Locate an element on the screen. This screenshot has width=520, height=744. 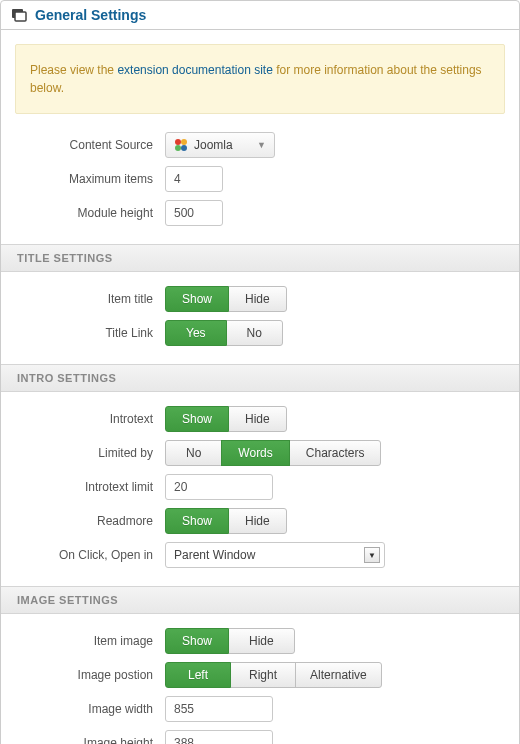
row-title-link: Title Link Yes No is located at coordinates (260, 333).